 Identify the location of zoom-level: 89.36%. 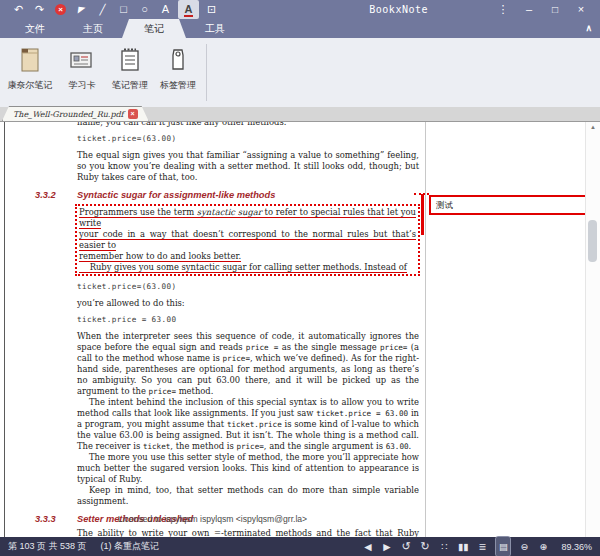
(576, 547).